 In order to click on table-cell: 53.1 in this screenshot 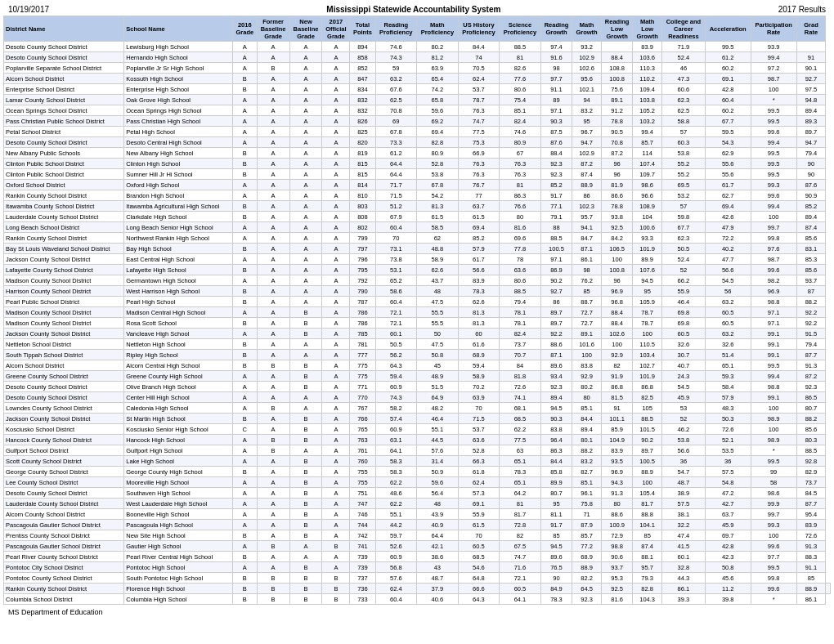, I will do `click(396, 270)`.